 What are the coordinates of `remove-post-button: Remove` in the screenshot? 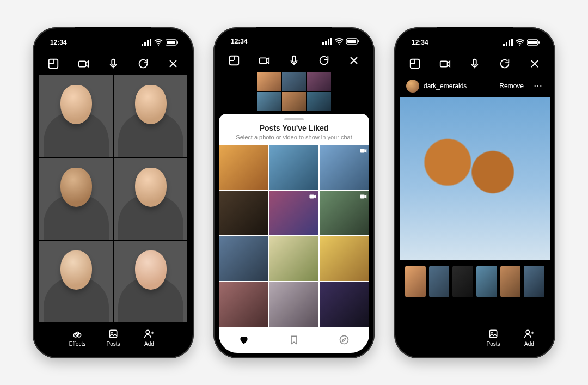 It's located at (512, 86).